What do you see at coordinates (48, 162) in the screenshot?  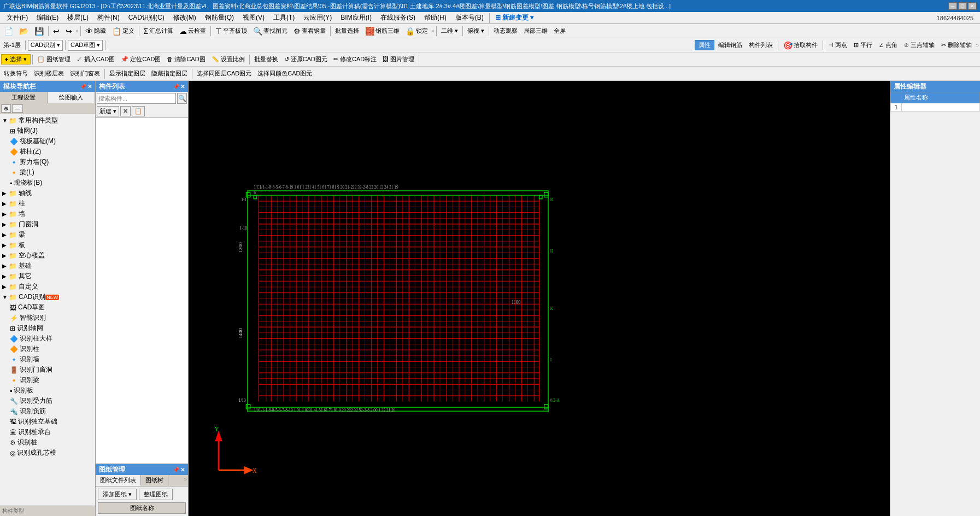 I see `tree-shear-wall: 🔹 剪力墙(Q)` at bounding box center [48, 162].